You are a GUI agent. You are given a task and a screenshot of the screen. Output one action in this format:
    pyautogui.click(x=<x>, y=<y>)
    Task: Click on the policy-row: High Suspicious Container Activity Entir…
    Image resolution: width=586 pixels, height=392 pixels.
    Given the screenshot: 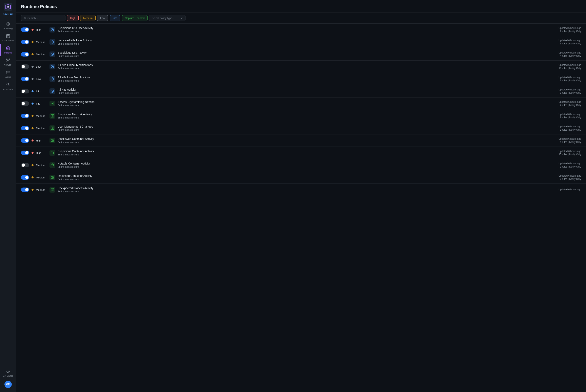 What is the action you would take?
    pyautogui.click(x=301, y=153)
    